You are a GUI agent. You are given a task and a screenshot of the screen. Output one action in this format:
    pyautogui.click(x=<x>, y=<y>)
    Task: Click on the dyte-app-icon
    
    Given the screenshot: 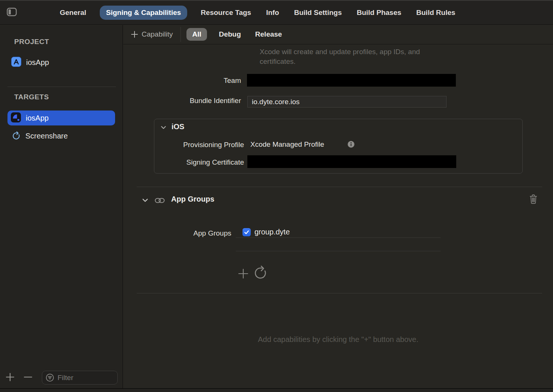 What is the action you would take?
    pyautogui.click(x=16, y=118)
    